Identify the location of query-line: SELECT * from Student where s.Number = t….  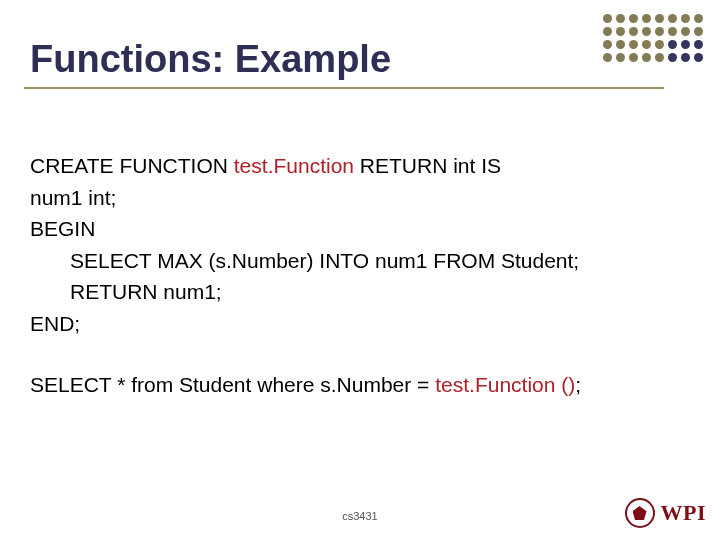
(360, 385).